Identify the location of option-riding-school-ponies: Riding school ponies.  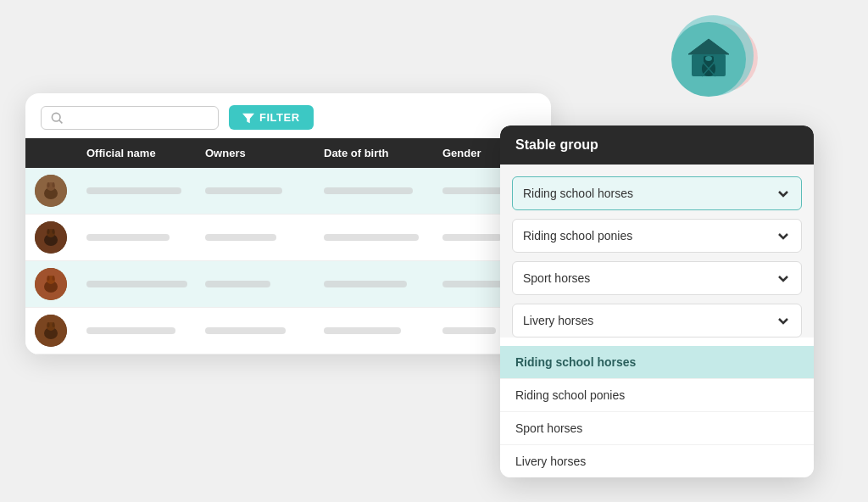
(657, 395).